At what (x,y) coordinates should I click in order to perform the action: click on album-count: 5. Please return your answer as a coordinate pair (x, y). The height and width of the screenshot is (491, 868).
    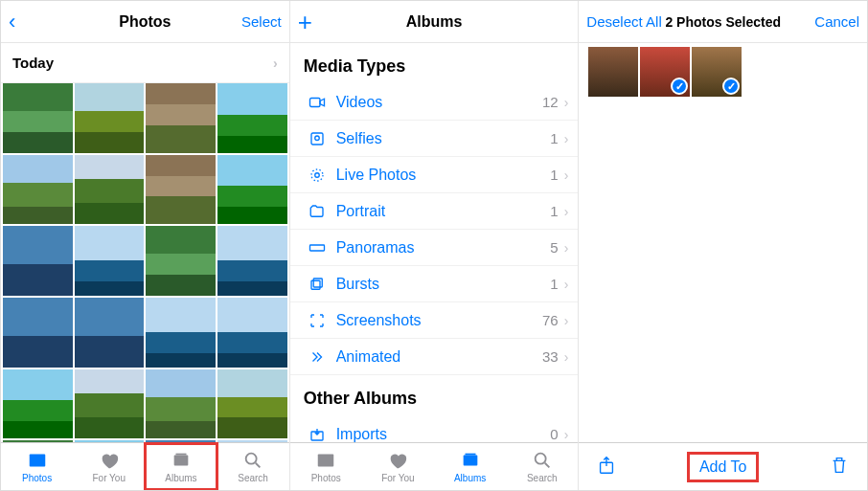
    Looking at the image, I should click on (557, 247).